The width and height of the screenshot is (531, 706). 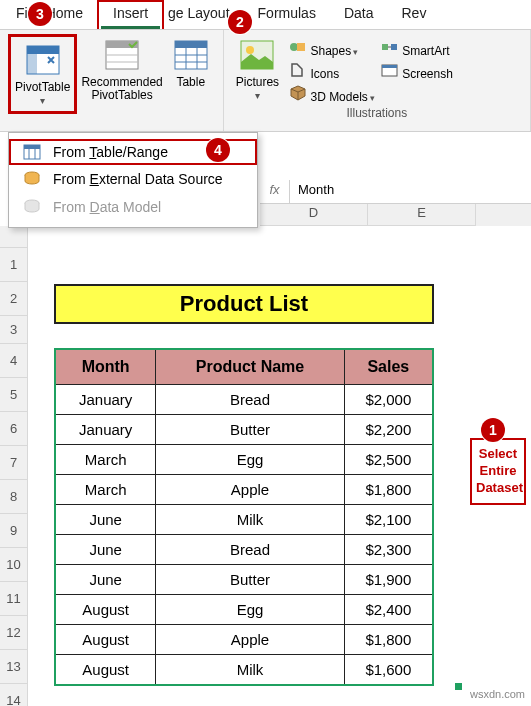 I want to click on pivottable-icon, so click(x=43, y=60).